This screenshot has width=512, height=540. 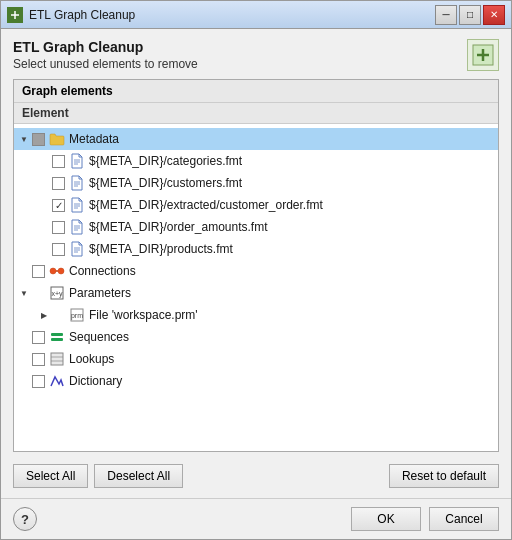 What do you see at coordinates (57, 381) in the screenshot?
I see `node-icon-dictionary` at bounding box center [57, 381].